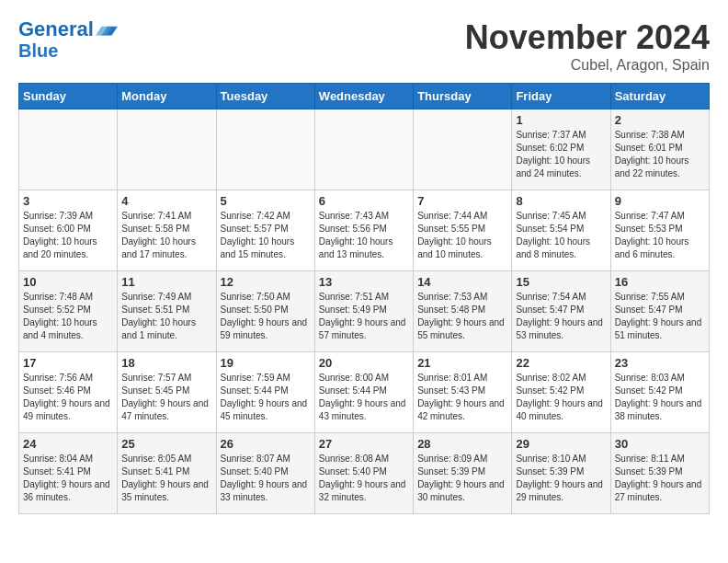  Describe the element at coordinates (68, 316) in the screenshot. I see `day-info: Sunrise: 7:48 AMSunset: 5:52 PMDaylight:…` at that location.